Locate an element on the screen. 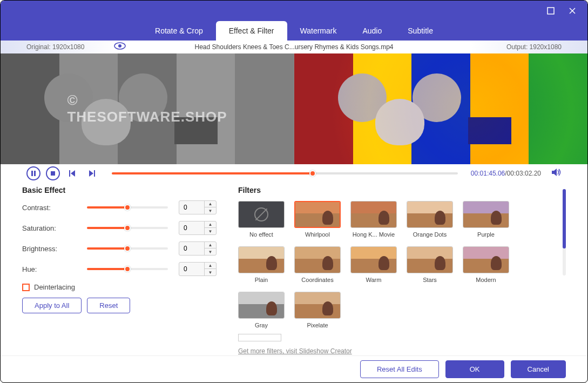 This screenshot has height=383, width=588. filter-label: Coordinates is located at coordinates (317, 280).